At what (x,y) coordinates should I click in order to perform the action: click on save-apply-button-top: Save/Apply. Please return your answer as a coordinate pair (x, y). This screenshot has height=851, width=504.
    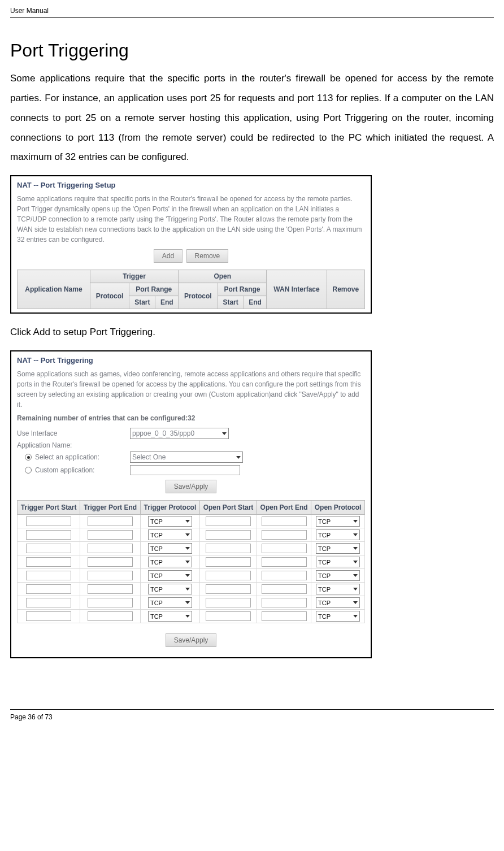
    Looking at the image, I should click on (191, 487).